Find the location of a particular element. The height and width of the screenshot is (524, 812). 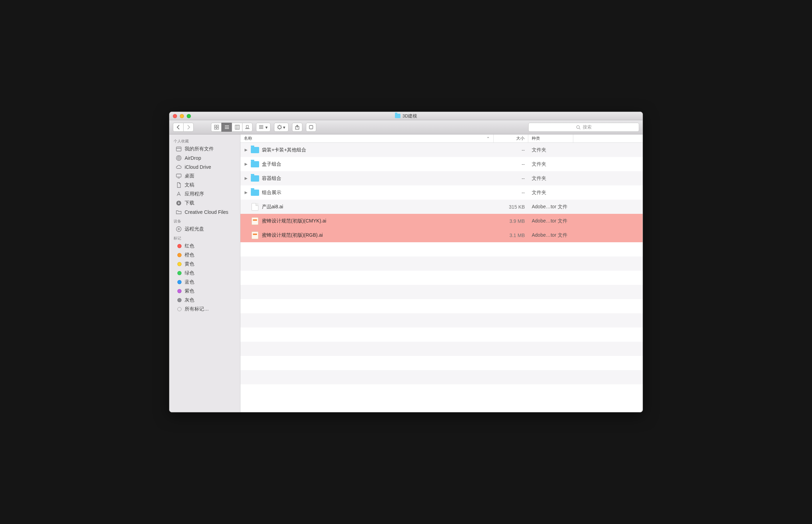

file-row: ▶容器组合--文件夹 is located at coordinates (441, 178).